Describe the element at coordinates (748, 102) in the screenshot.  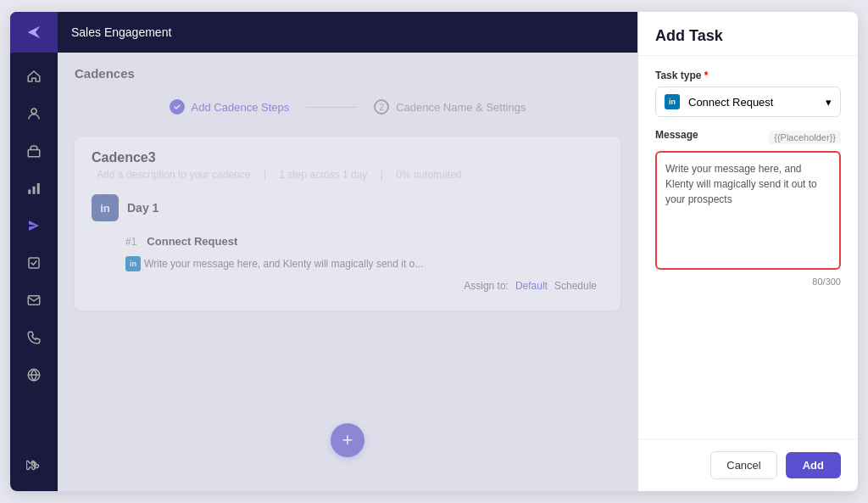
I see `task-type-select: in Connect Request ▾` at that location.